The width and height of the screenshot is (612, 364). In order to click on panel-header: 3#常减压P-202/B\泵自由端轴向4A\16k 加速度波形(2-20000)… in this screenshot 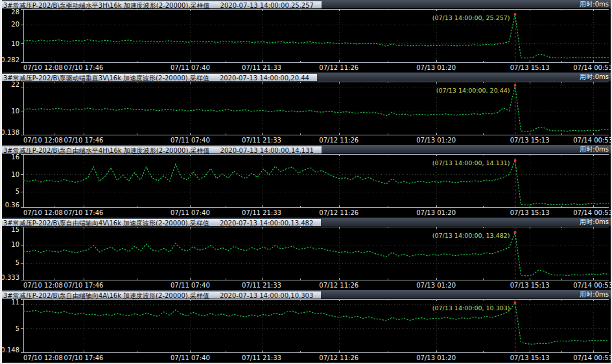, I will do `click(306, 294)`.